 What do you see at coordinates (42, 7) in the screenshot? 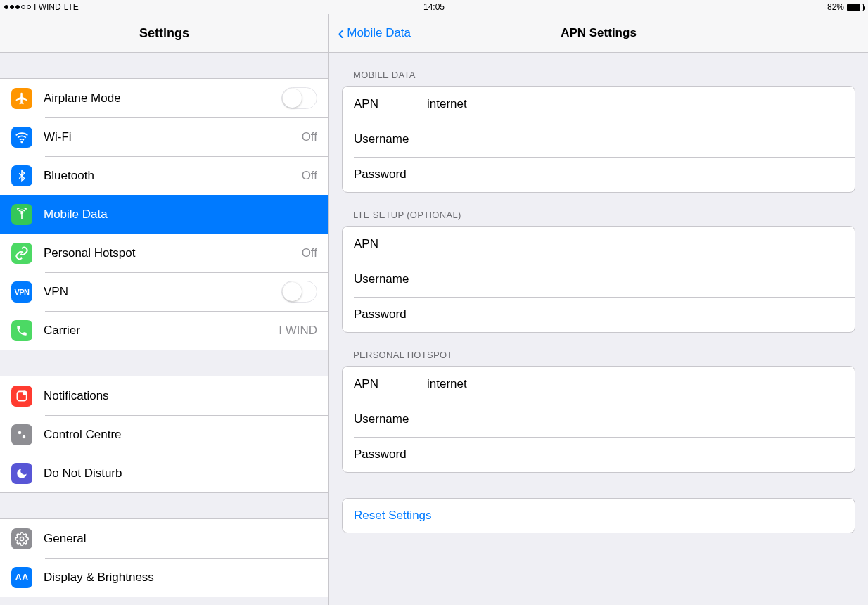
I see `status-left: I WIND LTE` at bounding box center [42, 7].